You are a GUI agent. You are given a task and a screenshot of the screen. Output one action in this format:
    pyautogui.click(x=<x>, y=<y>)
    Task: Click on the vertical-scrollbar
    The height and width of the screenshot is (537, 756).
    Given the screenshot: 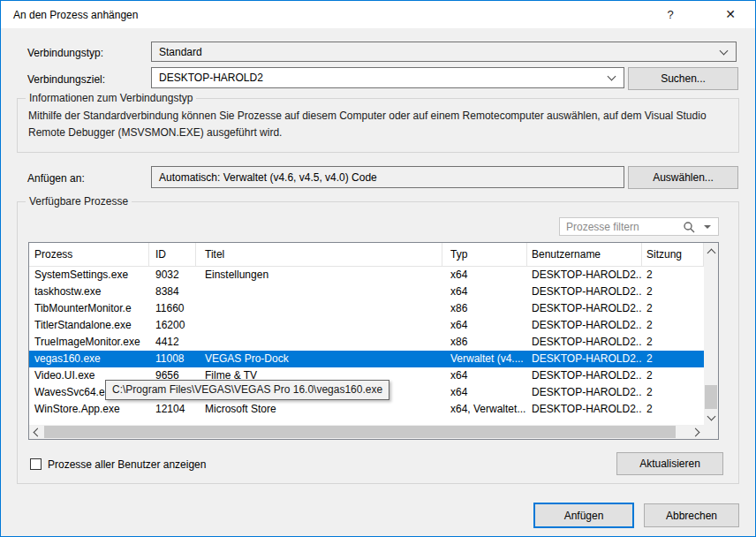 What is the action you would take?
    pyautogui.click(x=711, y=334)
    